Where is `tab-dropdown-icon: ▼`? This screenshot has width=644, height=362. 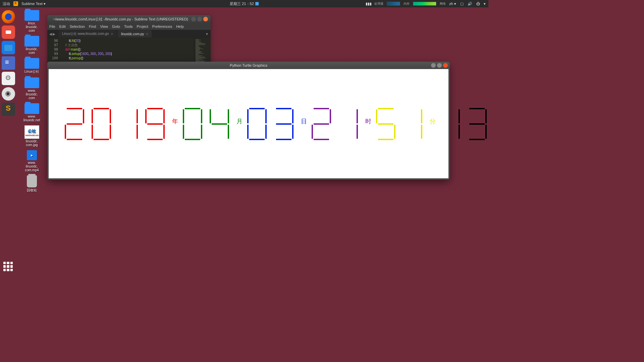 tab-dropdown-icon: ▼ is located at coordinates (207, 34).